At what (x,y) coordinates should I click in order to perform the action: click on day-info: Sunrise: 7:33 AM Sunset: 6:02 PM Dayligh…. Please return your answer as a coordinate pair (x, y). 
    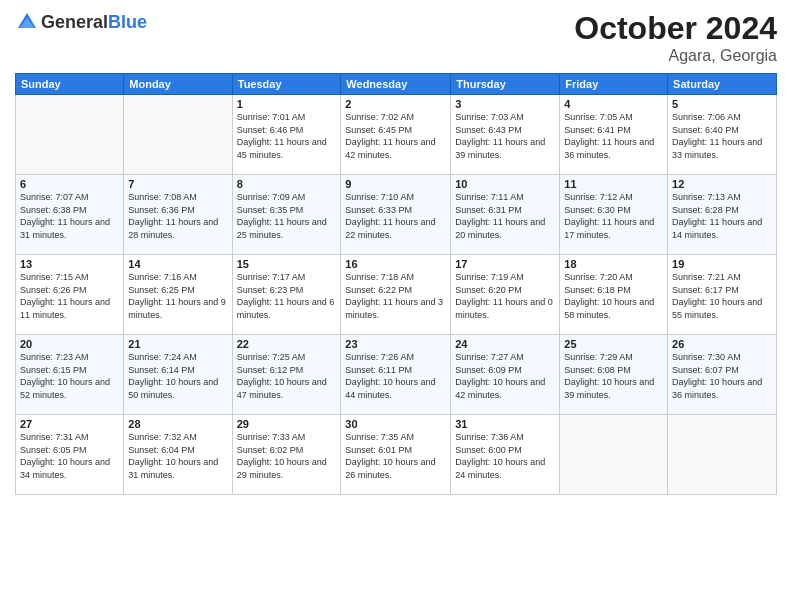
    Looking at the image, I should click on (287, 456).